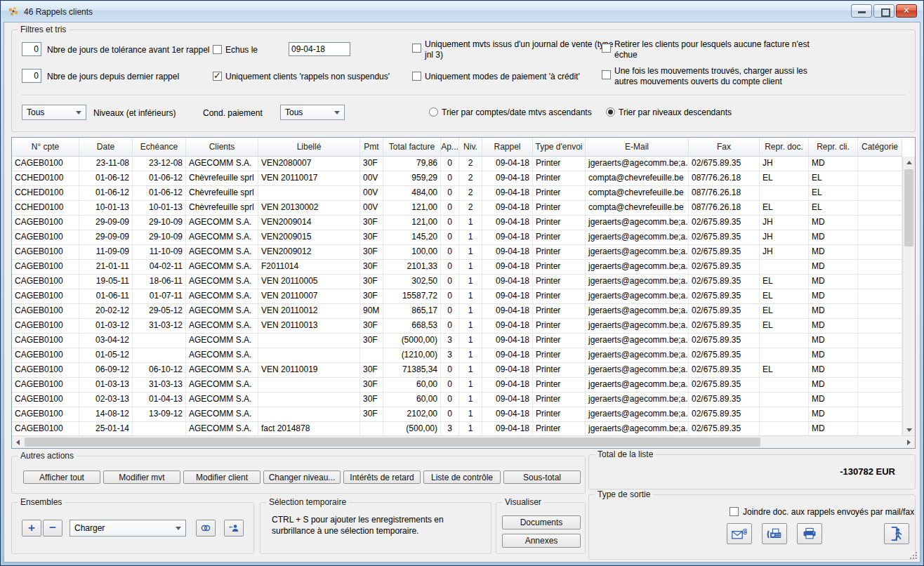 The image size is (924, 566). I want to click on table-row: CCHED010010-01-1310-01-13Chèvrefeuille s…, so click(457, 208).